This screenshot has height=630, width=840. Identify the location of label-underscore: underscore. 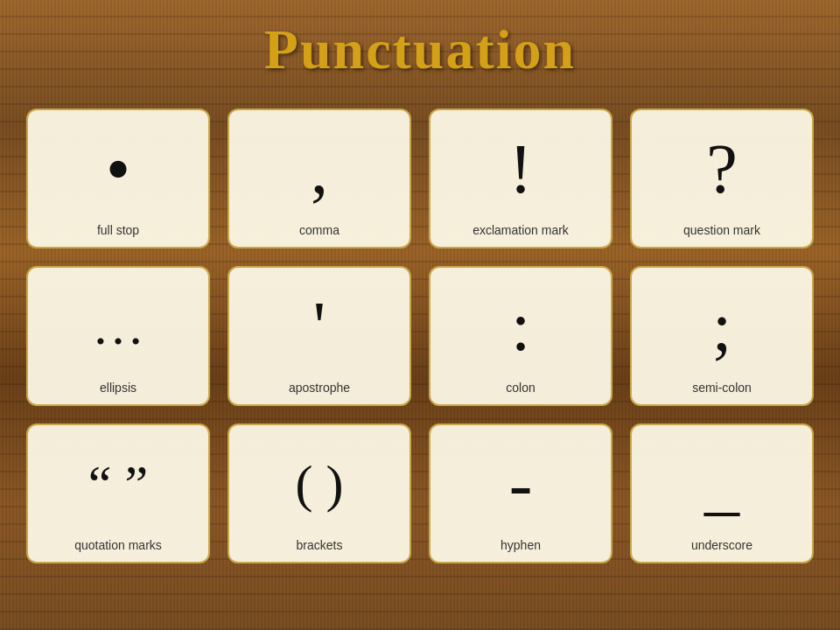
(722, 545).